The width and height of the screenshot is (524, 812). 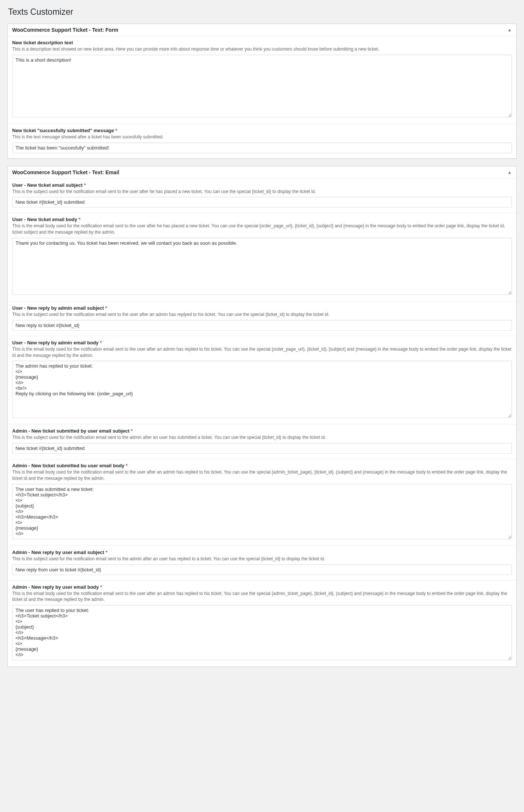 I want to click on panel-form-title: WooCommerce Support Ticket - Text: Form, so click(x=65, y=30).